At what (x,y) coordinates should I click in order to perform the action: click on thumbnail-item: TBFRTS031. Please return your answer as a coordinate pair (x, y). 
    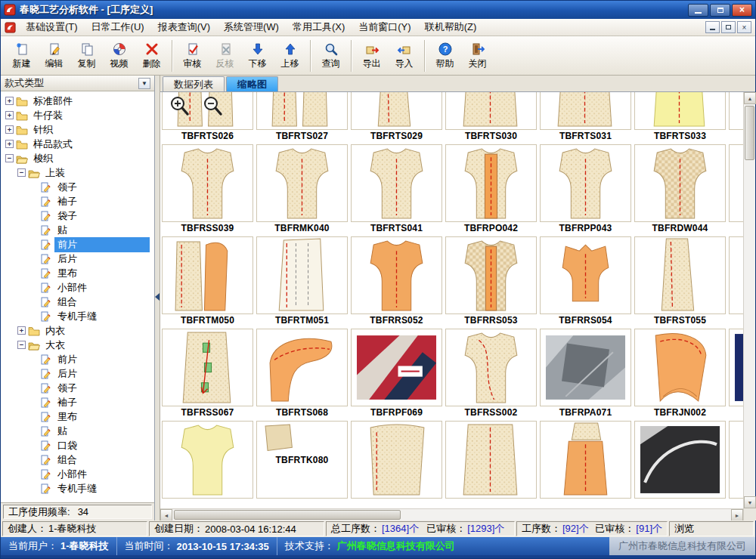
    Looking at the image, I should click on (585, 117).